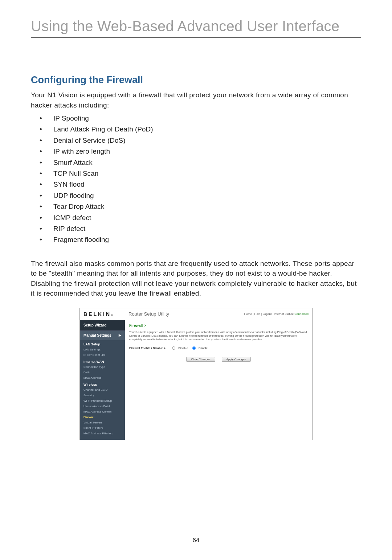 The width and height of the screenshot is (392, 560). Describe the element at coordinates (196, 540) in the screenshot. I see `page-number: 64` at that location.